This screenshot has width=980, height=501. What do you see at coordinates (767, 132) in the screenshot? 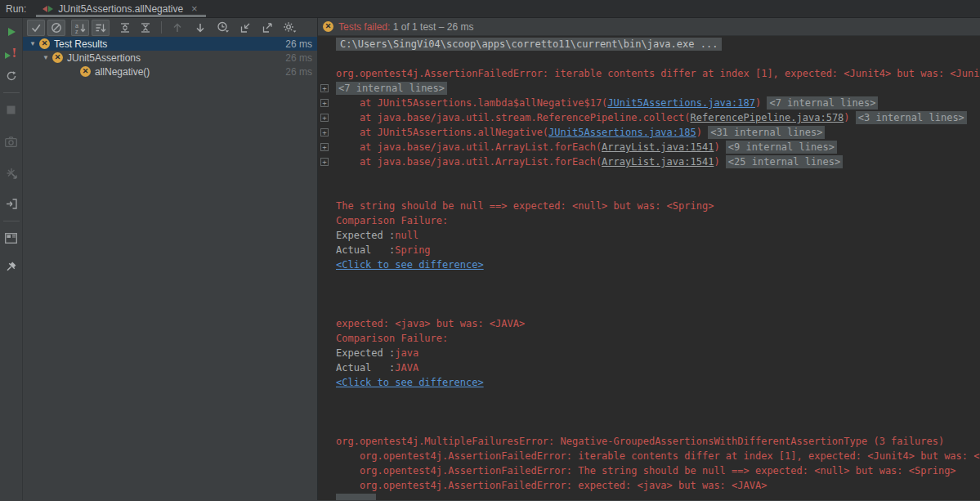
I see `folded-lines-chip: <31 internal lines>` at bounding box center [767, 132].